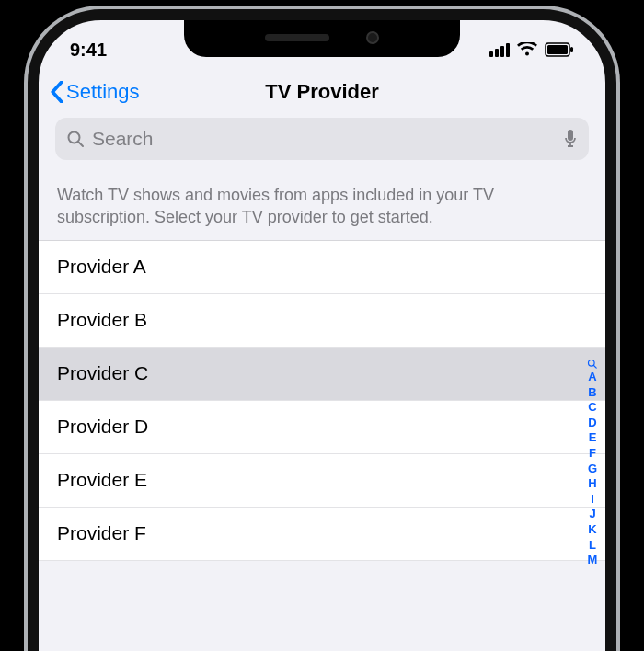 The image size is (644, 651). I want to click on index-letter: L, so click(592, 544).